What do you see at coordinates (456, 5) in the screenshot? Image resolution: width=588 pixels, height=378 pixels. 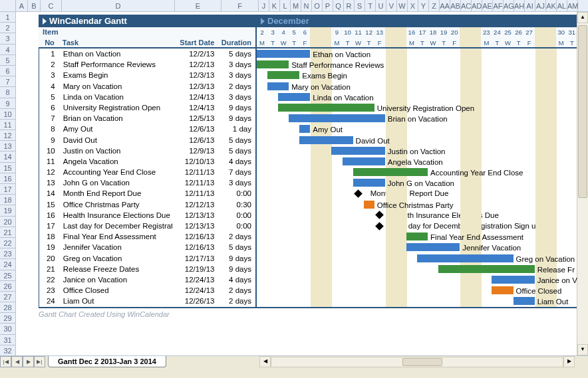 I see `col-header: AB` at bounding box center [456, 5].